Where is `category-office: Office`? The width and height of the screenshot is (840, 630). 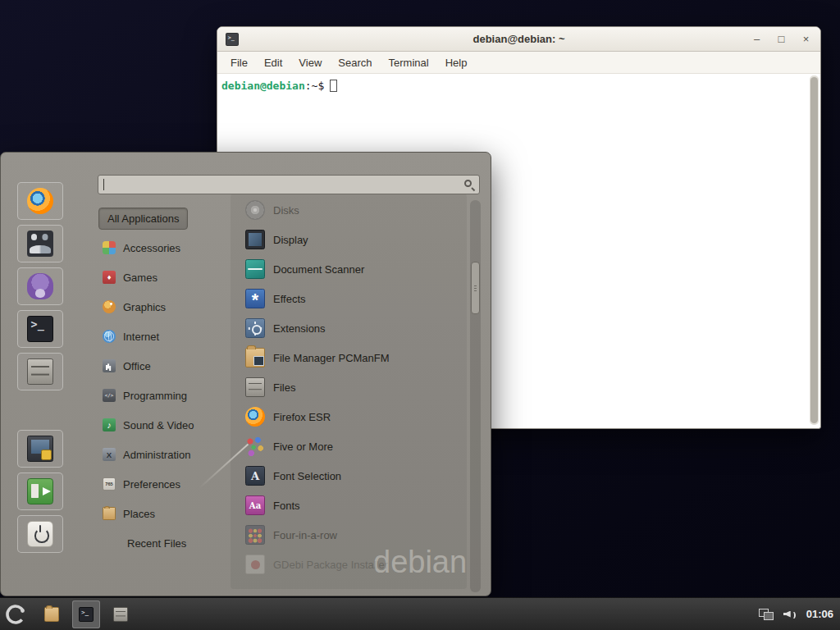
category-office: Office is located at coordinates (163, 366).